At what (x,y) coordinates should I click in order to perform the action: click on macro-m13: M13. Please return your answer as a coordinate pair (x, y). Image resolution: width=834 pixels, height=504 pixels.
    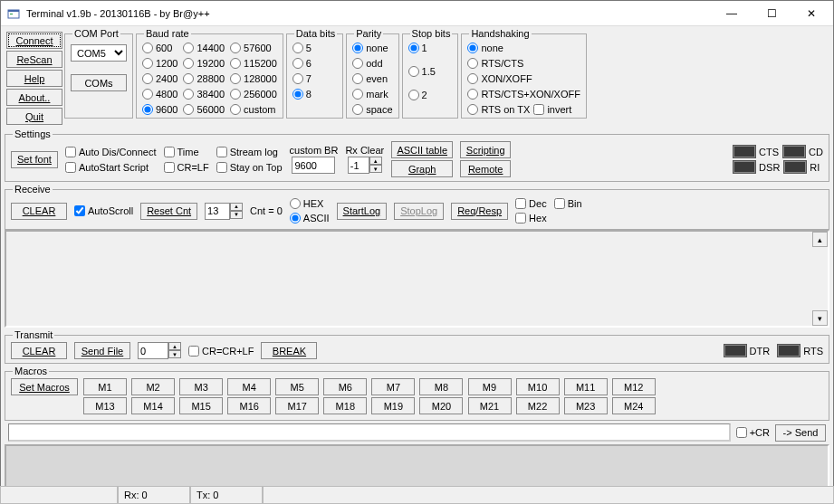
    Looking at the image, I should click on (105, 405).